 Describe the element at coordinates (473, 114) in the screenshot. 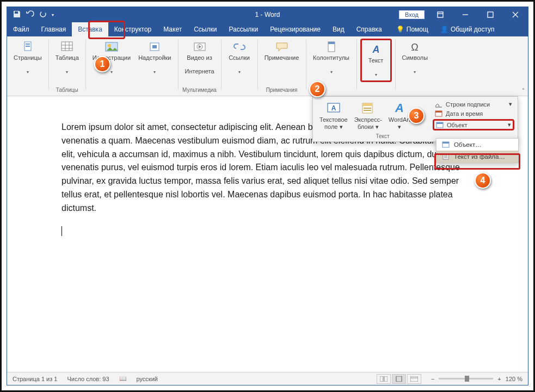

I see `date-time-button: Дата и время` at that location.